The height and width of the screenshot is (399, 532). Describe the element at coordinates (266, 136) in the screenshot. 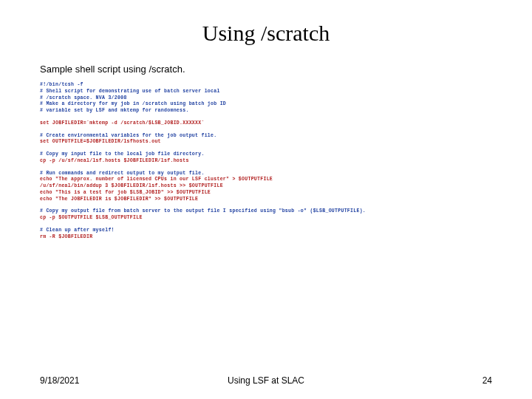

I see `code-line: # Create environmental variables for the…` at that location.